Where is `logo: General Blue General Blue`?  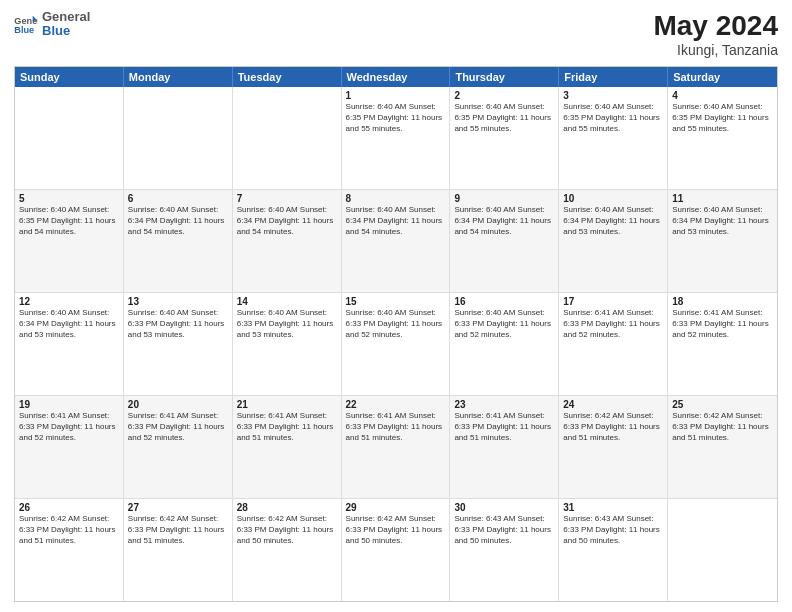 logo: General Blue General Blue is located at coordinates (52, 24).